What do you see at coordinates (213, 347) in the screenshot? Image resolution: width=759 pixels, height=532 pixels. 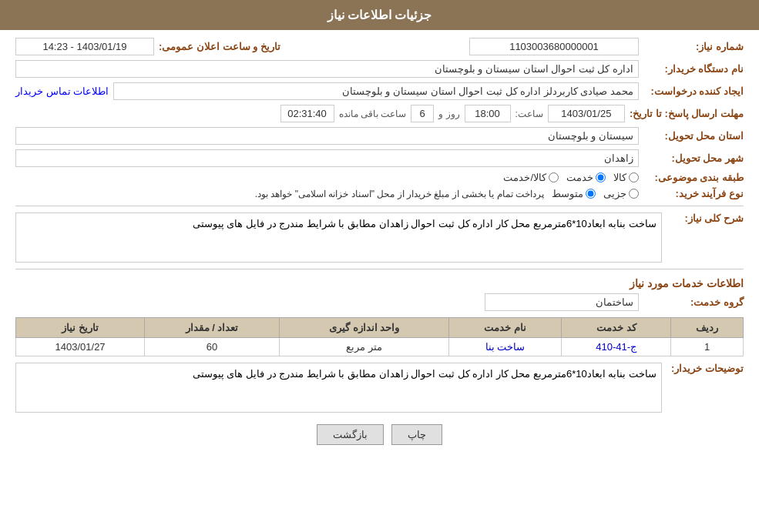 I see `cell-quantity: 60` at bounding box center [213, 347].